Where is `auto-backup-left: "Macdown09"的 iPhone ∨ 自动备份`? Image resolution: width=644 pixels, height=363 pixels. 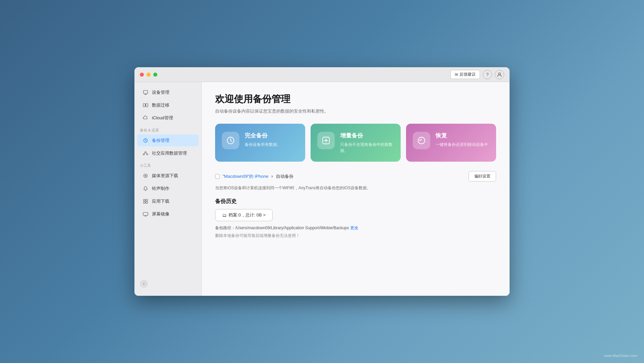 auto-backup-left: "Macdown09"的 iPhone ∨ 自动备份 is located at coordinates (254, 176).